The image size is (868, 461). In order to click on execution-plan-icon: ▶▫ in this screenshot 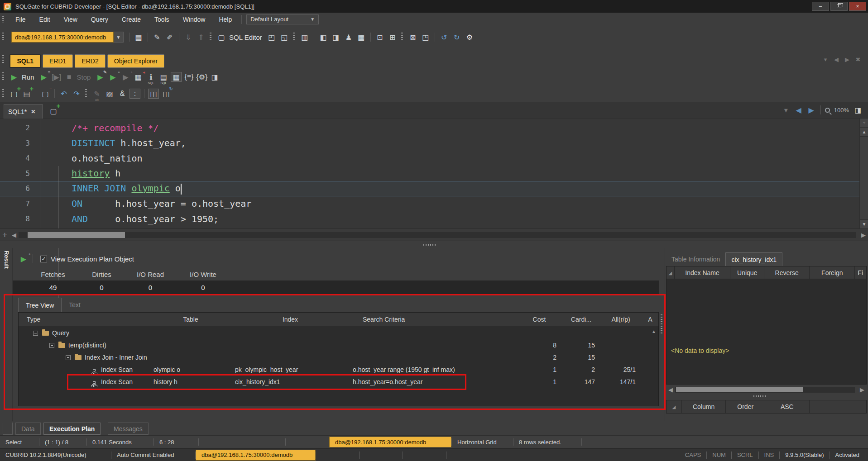, I will do `click(113, 77)`.